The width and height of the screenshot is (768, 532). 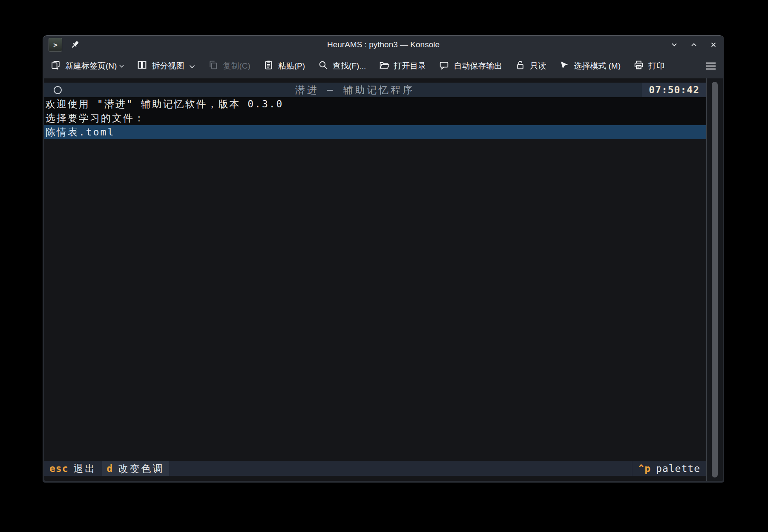 I want to click on paste-button: 粘贴(P), so click(x=284, y=66).